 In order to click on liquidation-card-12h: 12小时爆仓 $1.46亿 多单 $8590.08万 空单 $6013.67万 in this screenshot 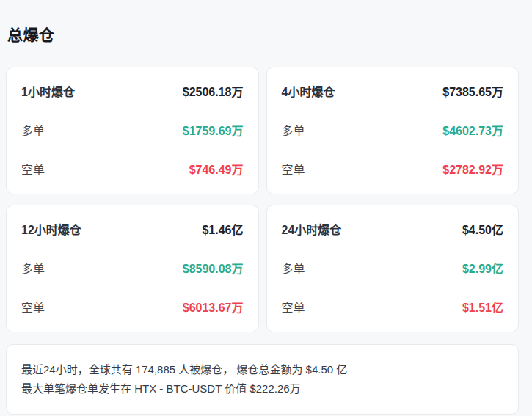, I will do `click(132, 269)`.